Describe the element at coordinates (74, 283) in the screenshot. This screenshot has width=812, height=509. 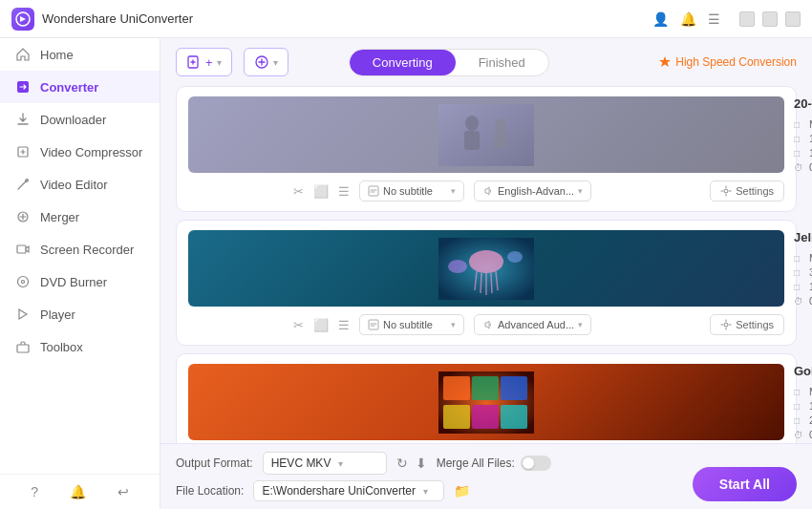
I see `sidebar-label-dvd: DVD Burner` at that location.